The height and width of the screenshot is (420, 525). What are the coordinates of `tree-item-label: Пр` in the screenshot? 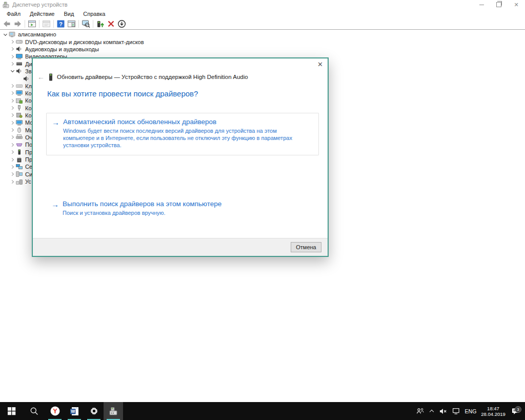 It's located at (29, 152).